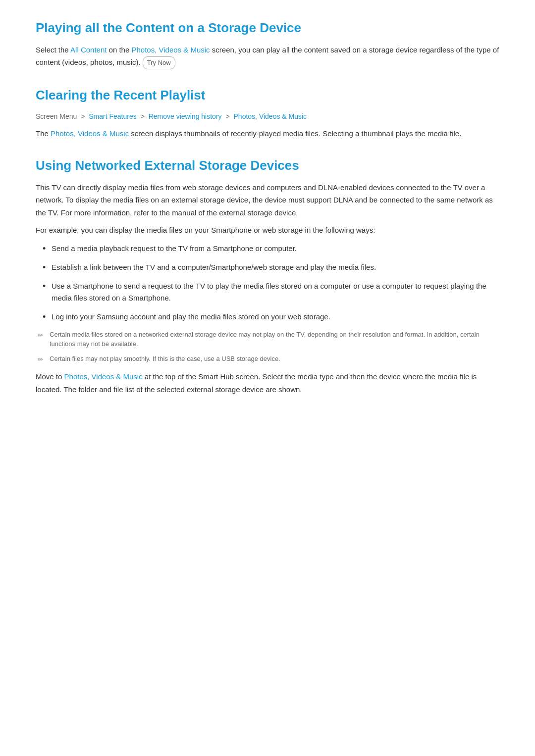 This screenshot has width=535, height=756. I want to click on note-item-2: Certain files may not play smoothly. If …, so click(268, 359).